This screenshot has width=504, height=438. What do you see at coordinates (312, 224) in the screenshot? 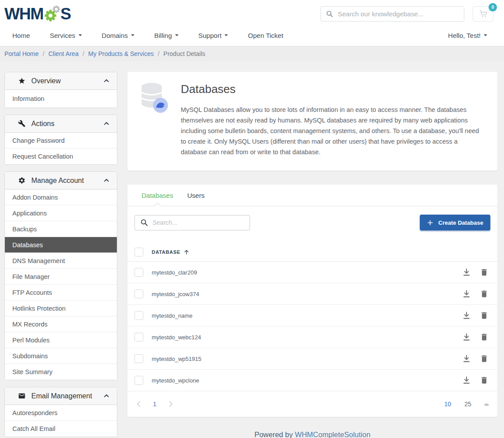
I see `table-toolbar: Create Database` at bounding box center [312, 224].